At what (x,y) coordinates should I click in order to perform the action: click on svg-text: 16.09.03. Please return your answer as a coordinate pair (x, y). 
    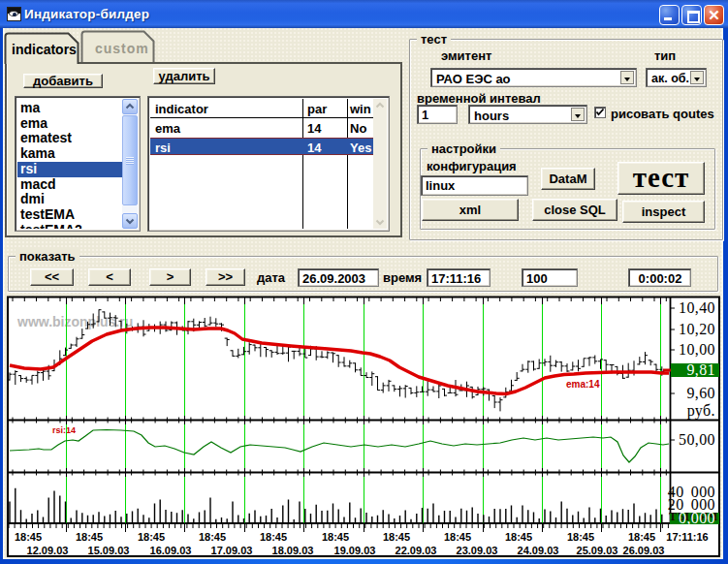
    Looking at the image, I should click on (171, 550).